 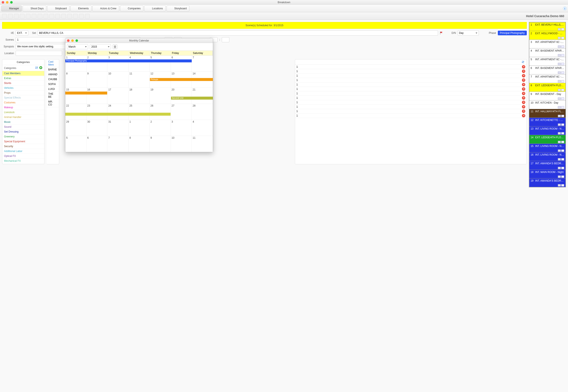 What do you see at coordinates (76, 64) in the screenshot?
I see `calendar-cell: 1` at bounding box center [76, 64].